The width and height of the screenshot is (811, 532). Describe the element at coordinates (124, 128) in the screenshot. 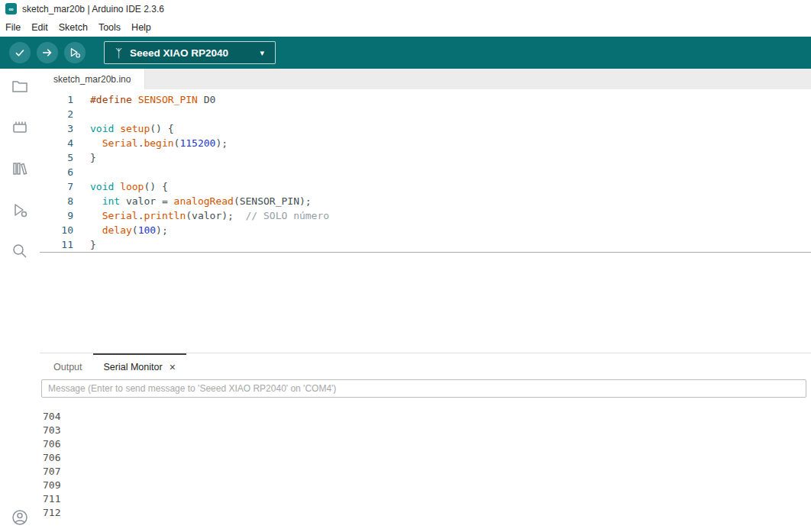

I see `code-text: void setup() {` at that location.